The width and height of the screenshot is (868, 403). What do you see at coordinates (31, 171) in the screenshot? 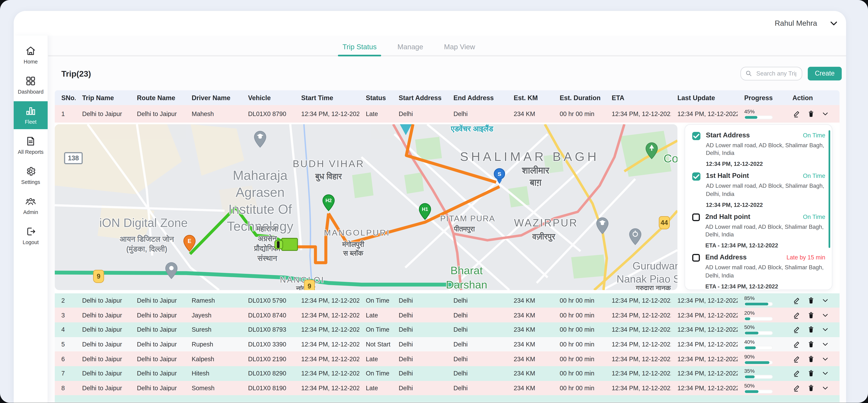
I see `settings-icon` at bounding box center [31, 171].